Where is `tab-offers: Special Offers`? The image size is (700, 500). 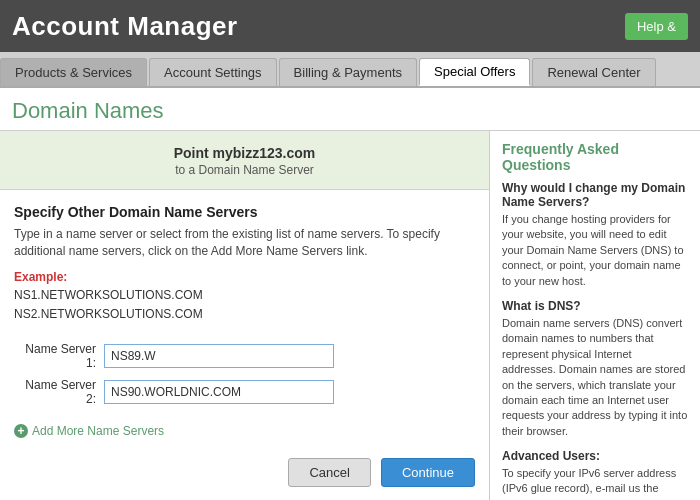 tab-offers: Special Offers is located at coordinates (474, 72).